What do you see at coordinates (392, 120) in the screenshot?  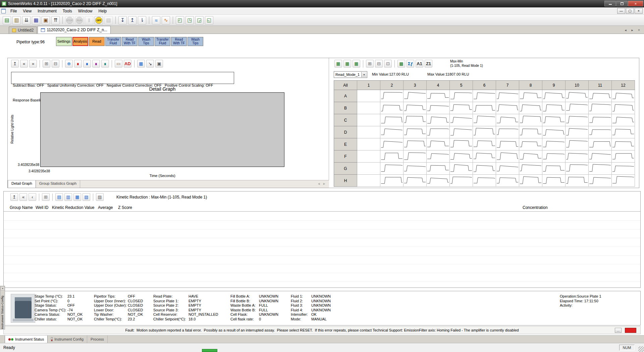 I see `well-C2` at bounding box center [392, 120].